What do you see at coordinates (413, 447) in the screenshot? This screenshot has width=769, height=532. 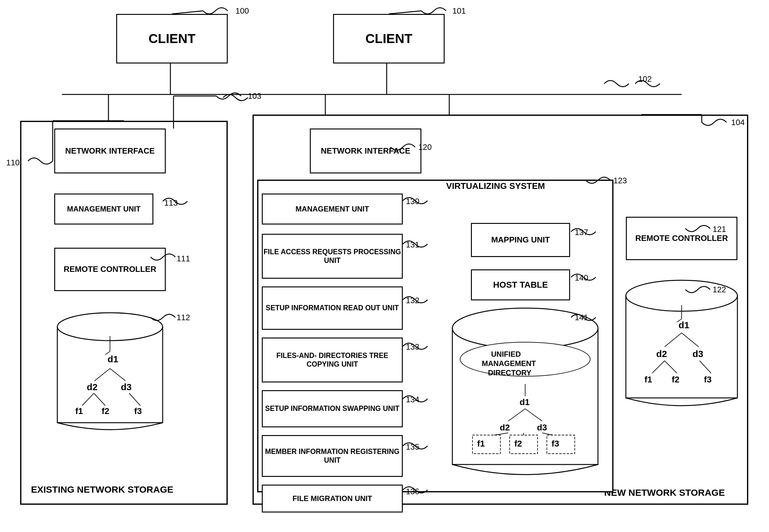 I see `ref-135: 135` at bounding box center [413, 447].